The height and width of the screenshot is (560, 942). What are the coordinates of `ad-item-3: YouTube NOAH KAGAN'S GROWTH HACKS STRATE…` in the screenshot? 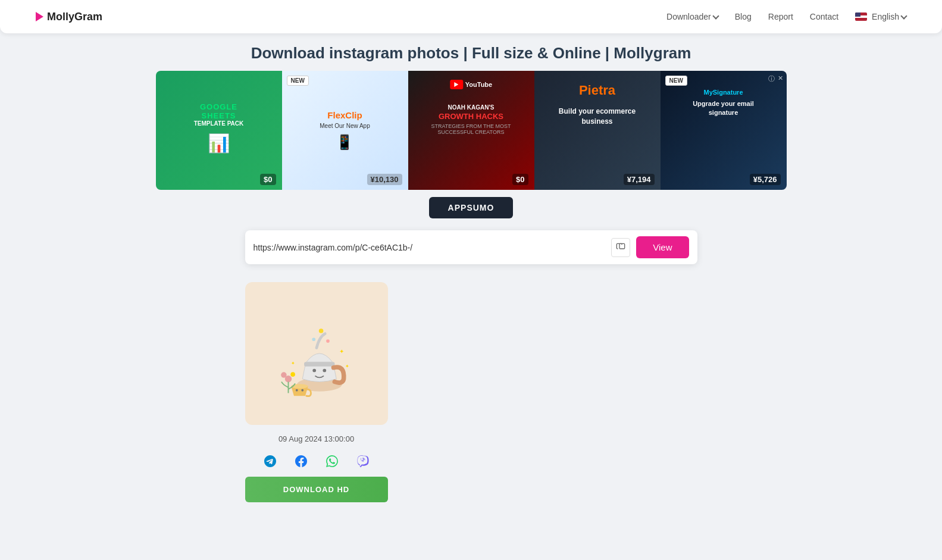 It's located at (471, 130).